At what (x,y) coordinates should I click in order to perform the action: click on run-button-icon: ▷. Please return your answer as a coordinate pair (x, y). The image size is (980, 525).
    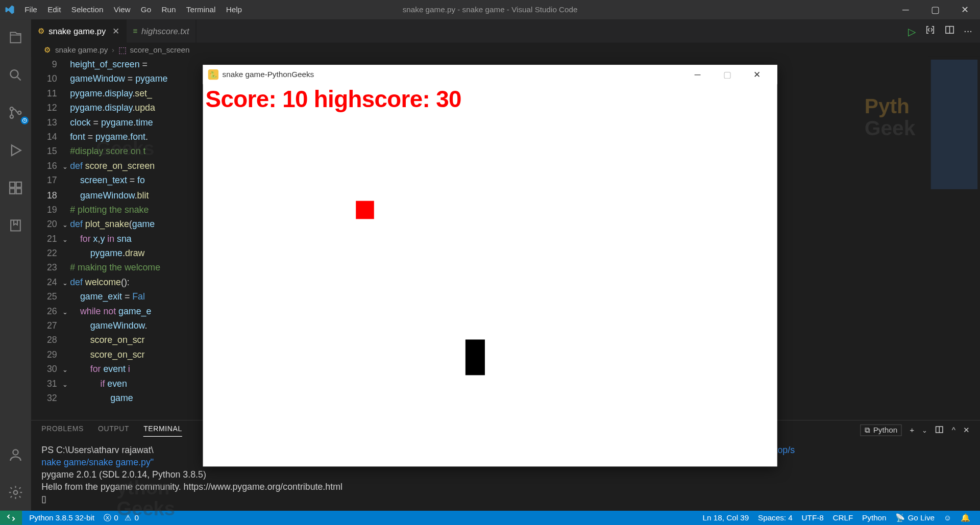
    Looking at the image, I should click on (912, 31).